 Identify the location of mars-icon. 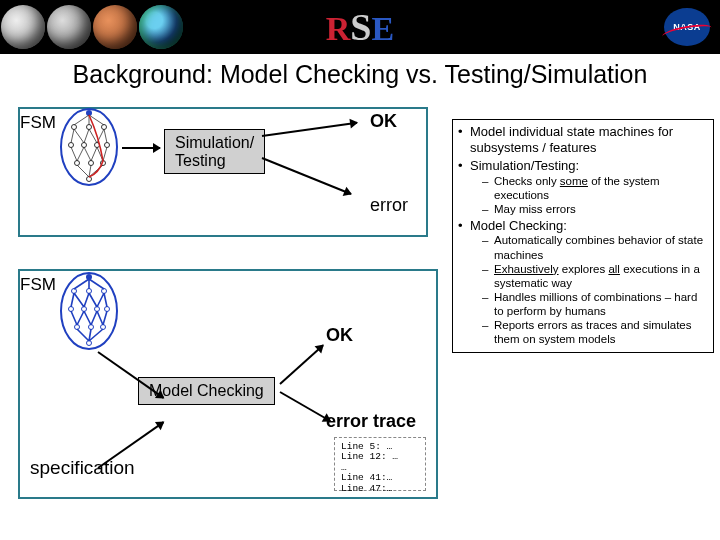
(115, 27).